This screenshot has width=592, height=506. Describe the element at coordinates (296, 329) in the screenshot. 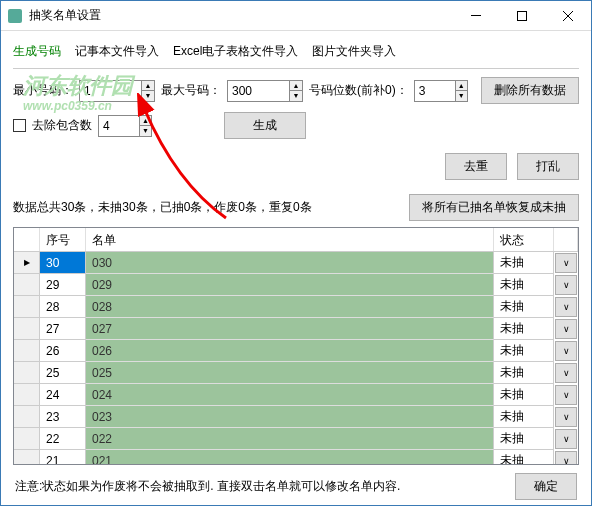

I see `table-row: 27027未抽∨` at that location.